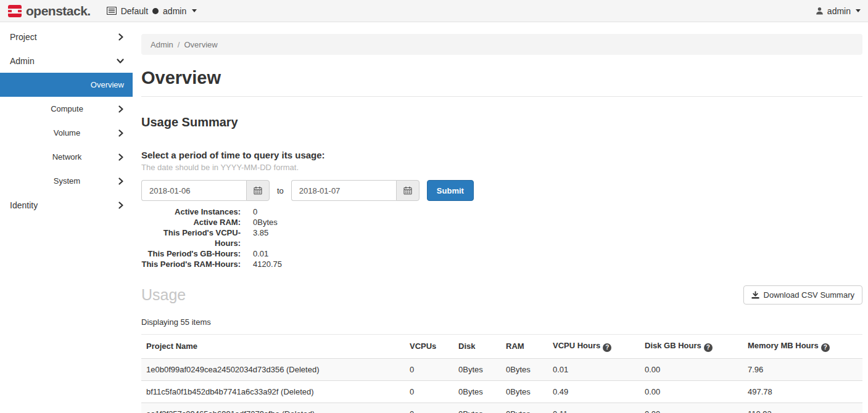  What do you see at coordinates (502, 122) in the screenshot?
I see `usage-summary-heading: Usage Summary` at bounding box center [502, 122].